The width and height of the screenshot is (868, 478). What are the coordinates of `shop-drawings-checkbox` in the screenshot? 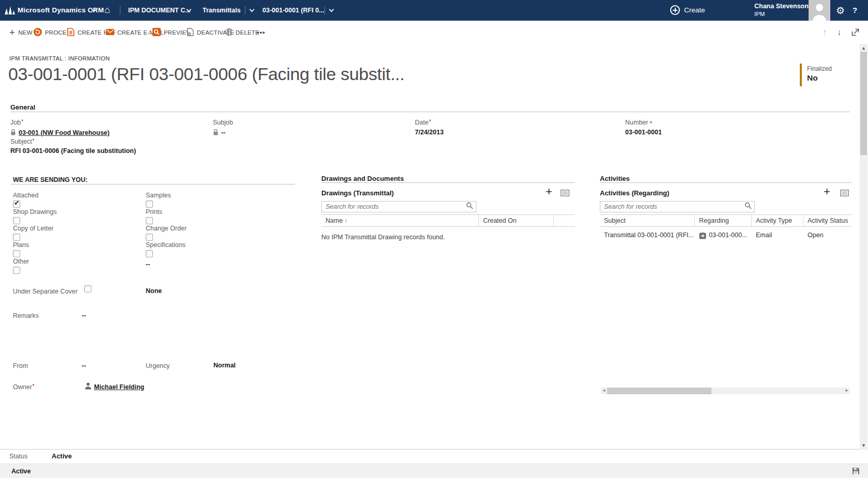 It's located at (17, 221).